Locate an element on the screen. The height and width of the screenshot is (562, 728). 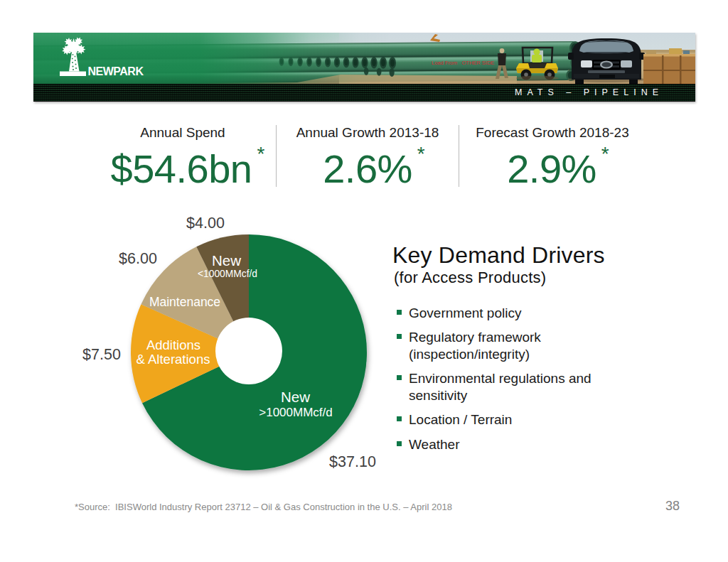
svg-text: $7.50 is located at coordinates (102, 355).